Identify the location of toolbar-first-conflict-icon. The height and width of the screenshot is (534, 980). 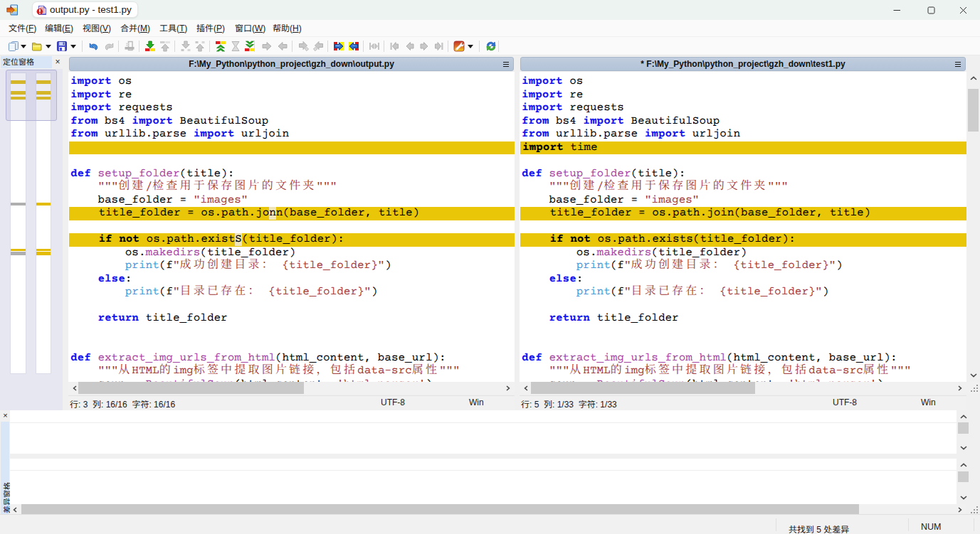
(395, 46).